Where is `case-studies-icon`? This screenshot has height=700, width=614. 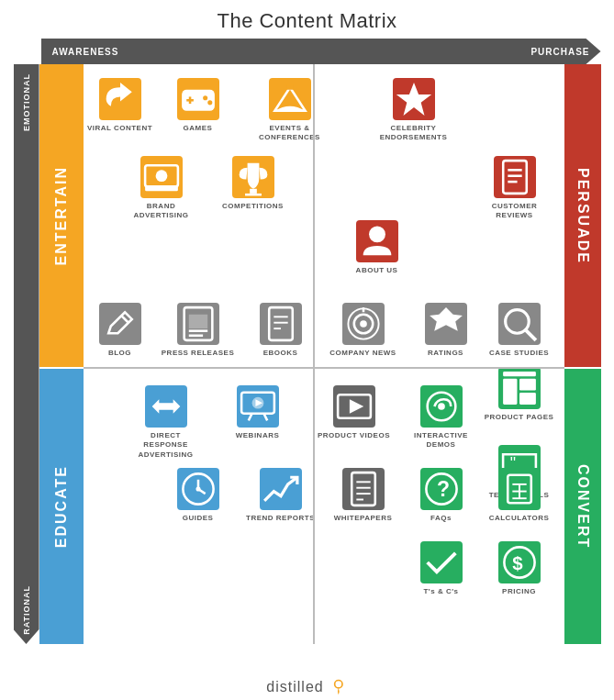 case-studies-icon is located at coordinates (519, 324).